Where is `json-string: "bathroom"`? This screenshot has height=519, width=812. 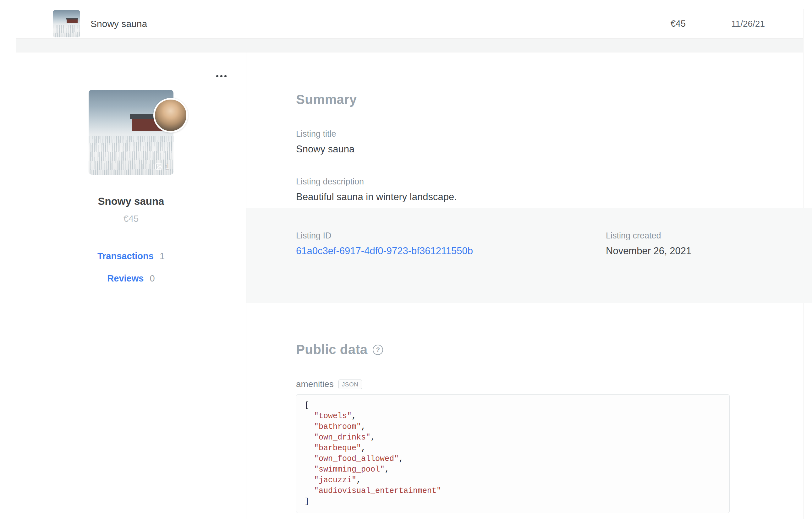 json-string: "bathroom" is located at coordinates (338, 427).